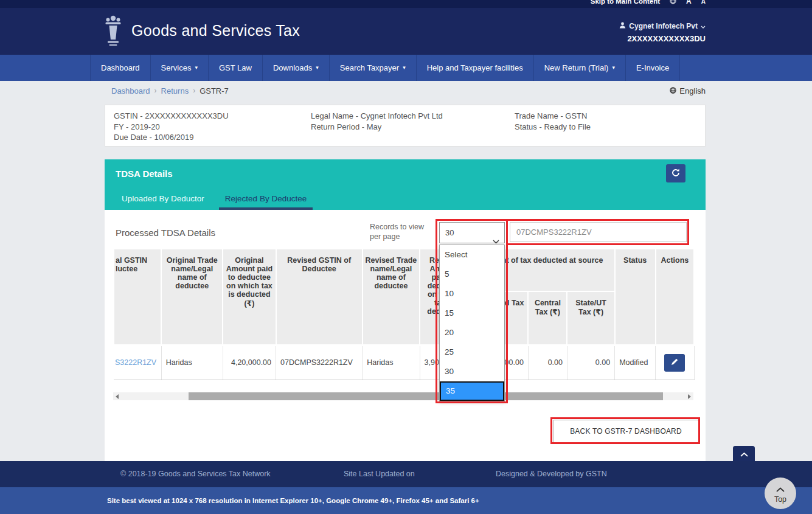 The image size is (812, 514). Describe the element at coordinates (406, 4) in the screenshot. I see `top-accessibility-bar: Skip to Main Content A A` at that location.